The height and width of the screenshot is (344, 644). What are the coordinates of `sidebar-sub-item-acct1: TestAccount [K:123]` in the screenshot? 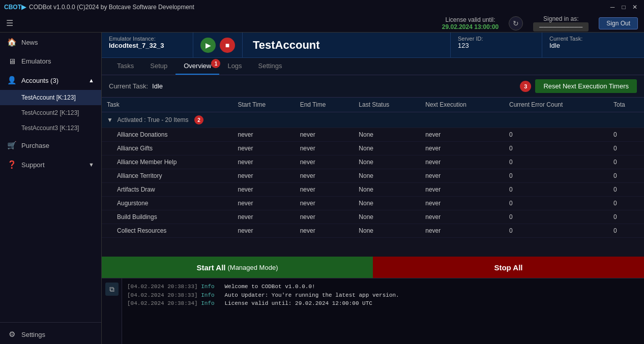 It's located at (51, 98).